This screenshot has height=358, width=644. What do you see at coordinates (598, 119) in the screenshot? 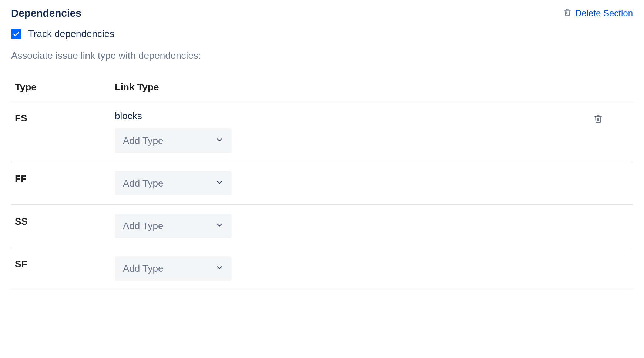
I see `delete-link-button` at bounding box center [598, 119].